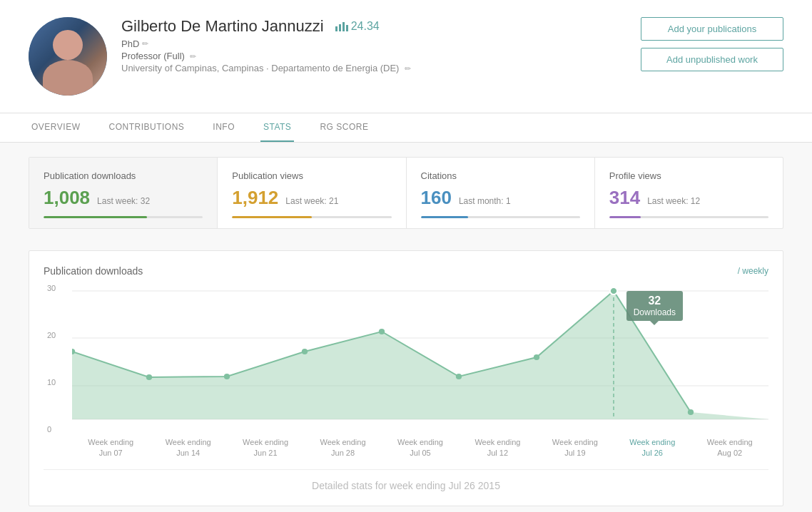  I want to click on y-axis: 30 20 10 0, so click(51, 359).